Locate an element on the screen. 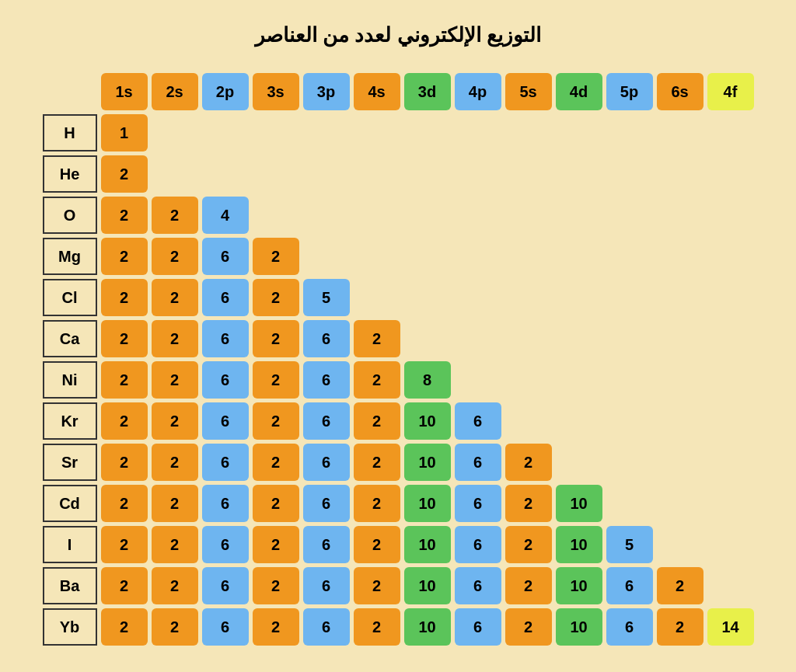 The width and height of the screenshot is (796, 672). table-row: H1 is located at coordinates (398, 133).